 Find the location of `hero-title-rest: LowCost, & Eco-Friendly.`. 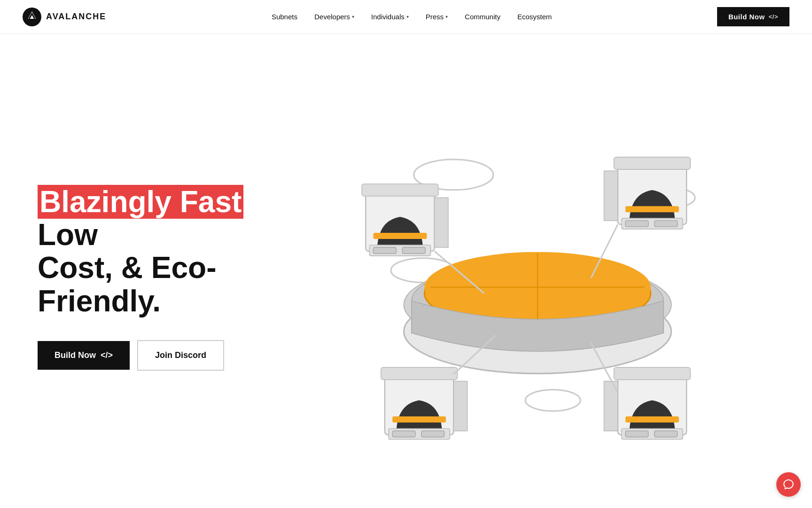

hero-title-rest: LowCost, & Eco-Friendly. is located at coordinates (127, 268).